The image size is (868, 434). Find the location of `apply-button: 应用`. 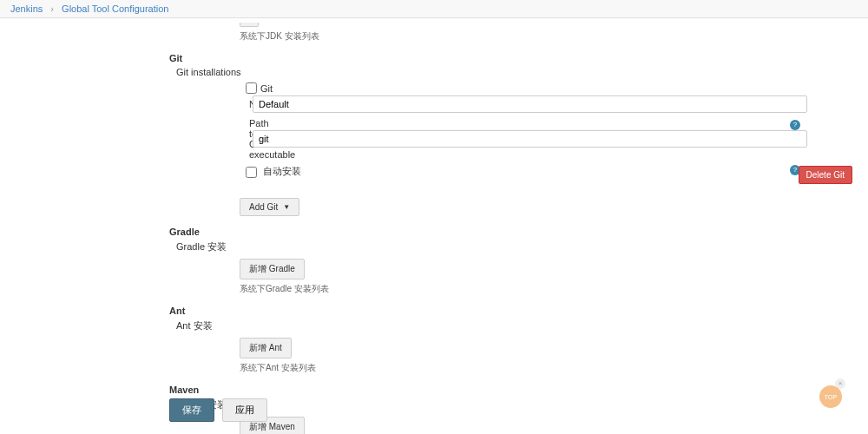

apply-button: 应用 is located at coordinates (245, 410).